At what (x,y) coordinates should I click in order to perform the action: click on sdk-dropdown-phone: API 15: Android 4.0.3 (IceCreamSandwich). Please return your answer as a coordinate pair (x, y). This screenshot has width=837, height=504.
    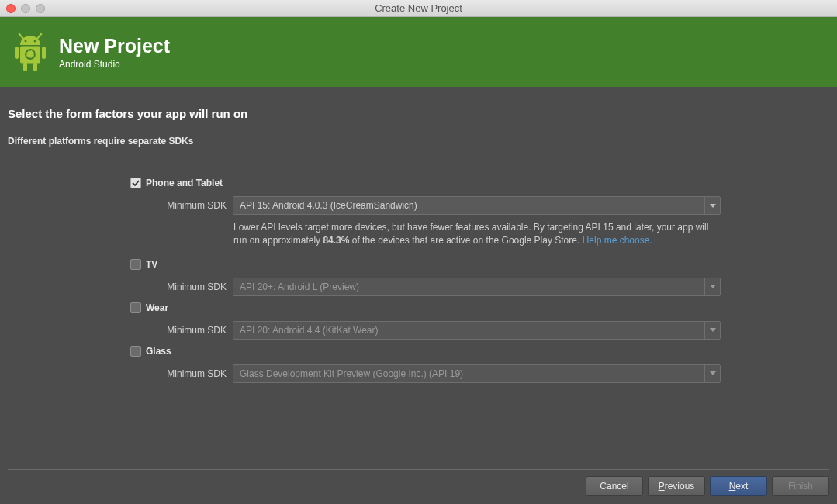
    Looking at the image, I should click on (476, 205).